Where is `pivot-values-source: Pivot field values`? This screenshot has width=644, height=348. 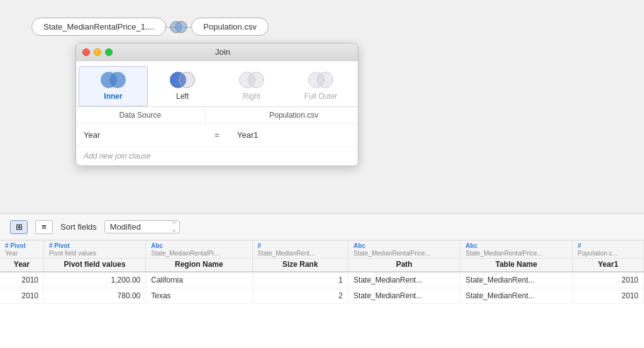
pivot-values-source: Pivot field values is located at coordinates (94, 253).